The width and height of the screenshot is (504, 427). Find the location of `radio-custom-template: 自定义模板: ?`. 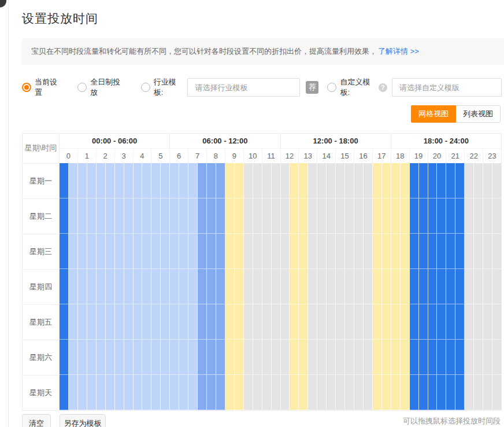

radio-custom-template: 自定义模板: ? is located at coordinates (357, 87).